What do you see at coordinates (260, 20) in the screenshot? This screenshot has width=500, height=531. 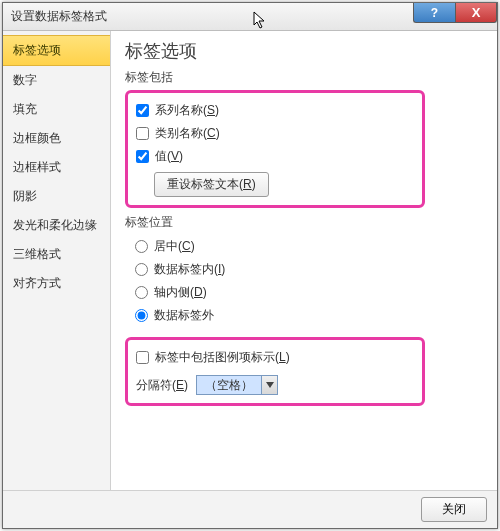 I see `cursor-icon` at bounding box center [260, 20].